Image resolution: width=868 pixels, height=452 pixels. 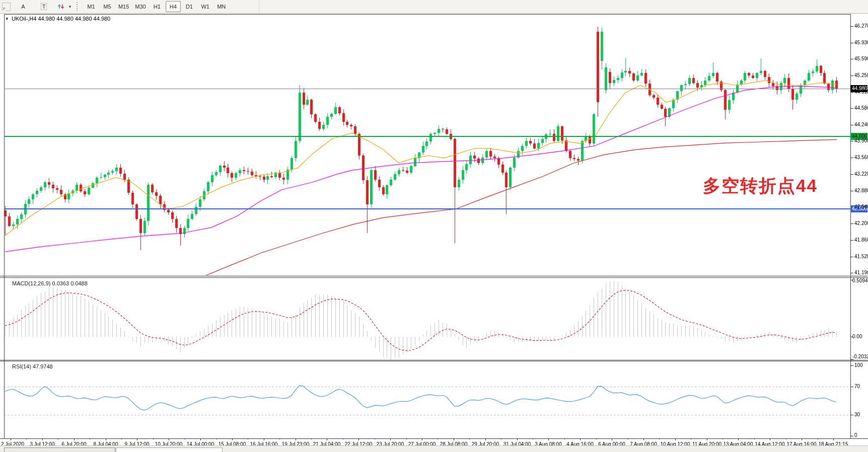 What do you see at coordinates (861, 59) in the screenshot?
I see `price-axis-tick: 45.590` at bounding box center [861, 59].